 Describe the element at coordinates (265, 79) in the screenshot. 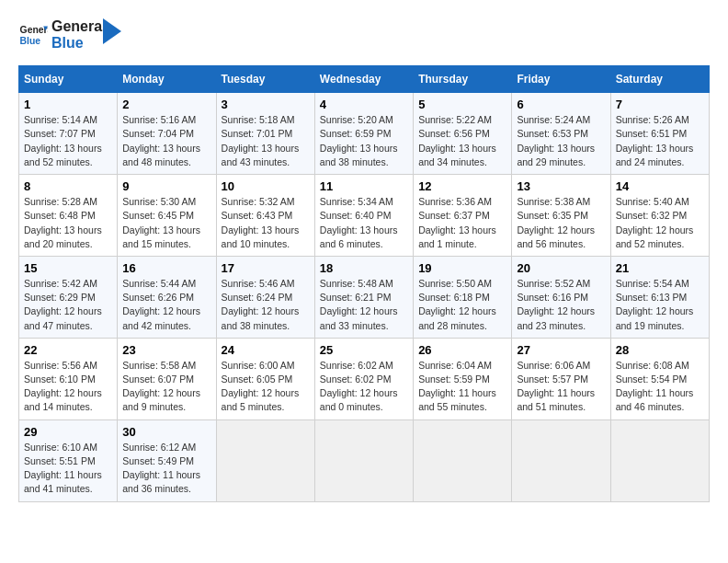

I see `weekday-tuesday: Tuesday` at that location.